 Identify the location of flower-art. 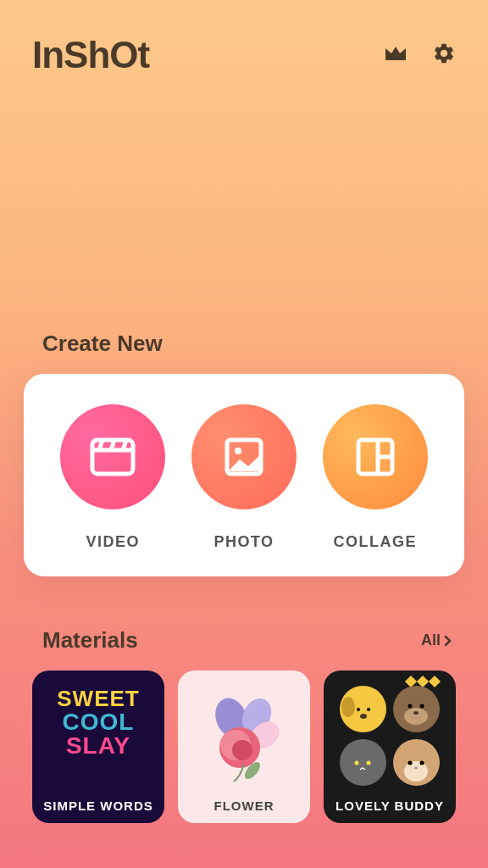
(244, 735).